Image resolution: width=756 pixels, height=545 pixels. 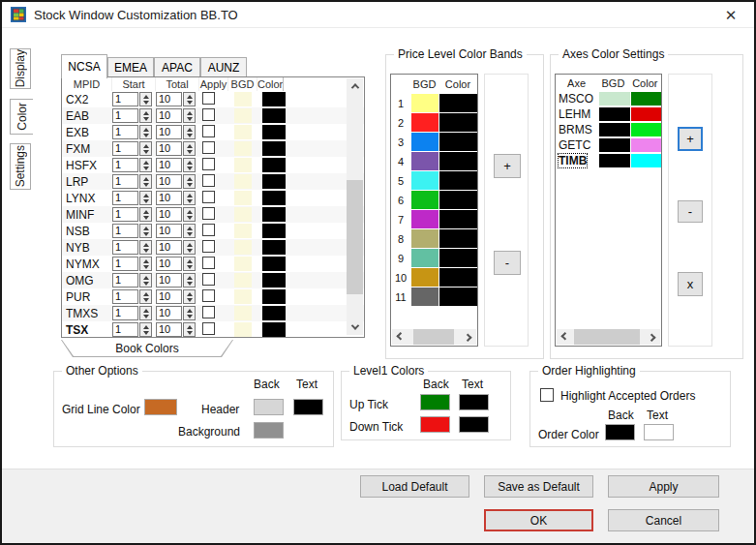 I want to click on axes-delete-button: x, so click(x=690, y=285).